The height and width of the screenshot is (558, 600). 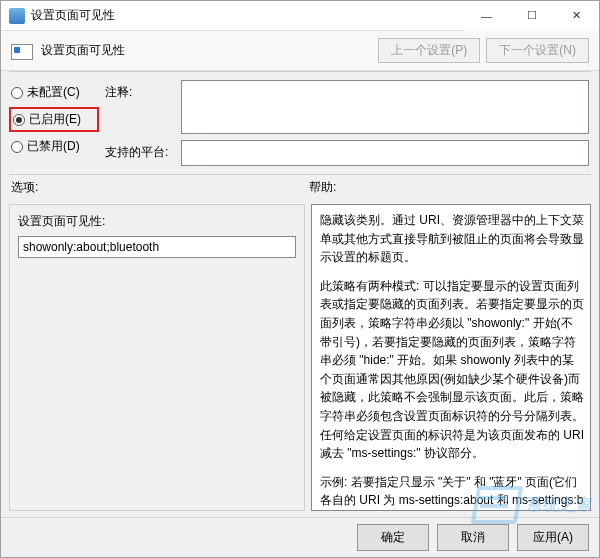 What do you see at coordinates (54, 120) in the screenshot?
I see `radio-enabled: 已启用(E)` at bounding box center [54, 120].